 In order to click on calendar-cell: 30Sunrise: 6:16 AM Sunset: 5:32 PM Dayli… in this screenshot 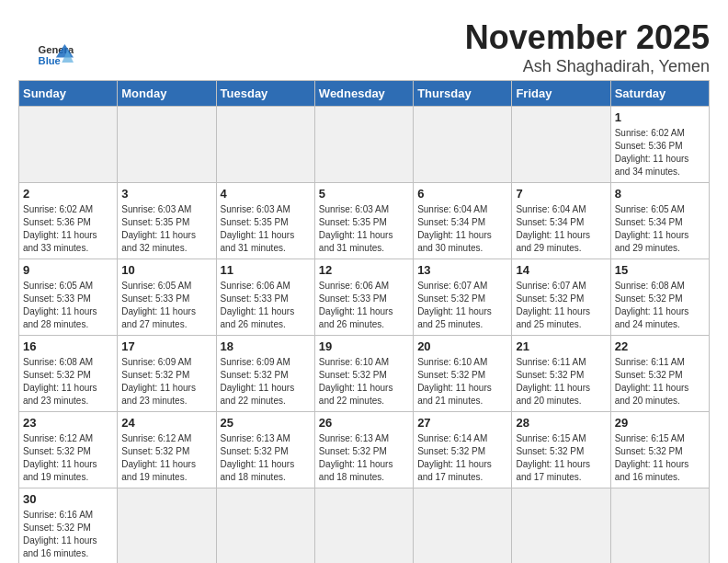, I will do `click(68, 526)`.